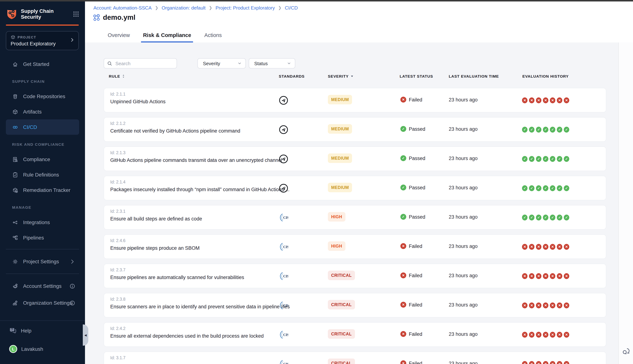  Describe the element at coordinates (122, 8) in the screenshot. I see `breadcrumb-account-link: Account: Automation-SSCA` at that location.